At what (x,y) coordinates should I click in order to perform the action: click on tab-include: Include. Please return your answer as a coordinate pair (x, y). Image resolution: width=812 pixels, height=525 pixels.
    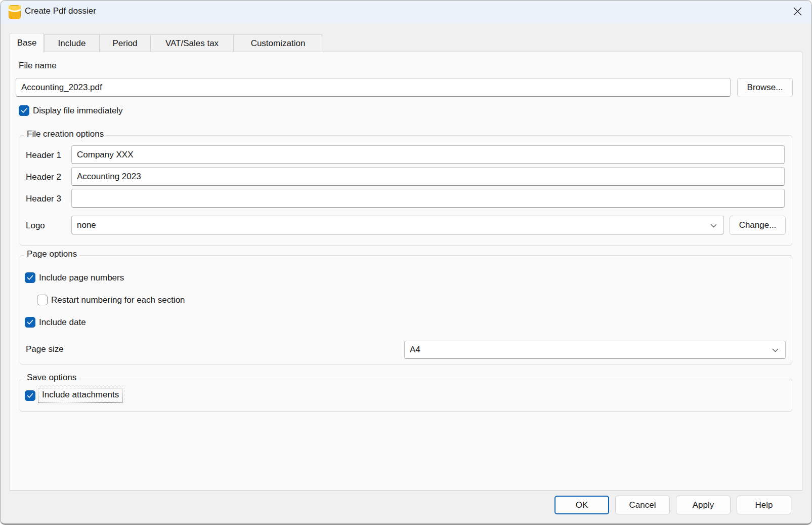
    Looking at the image, I should click on (72, 43).